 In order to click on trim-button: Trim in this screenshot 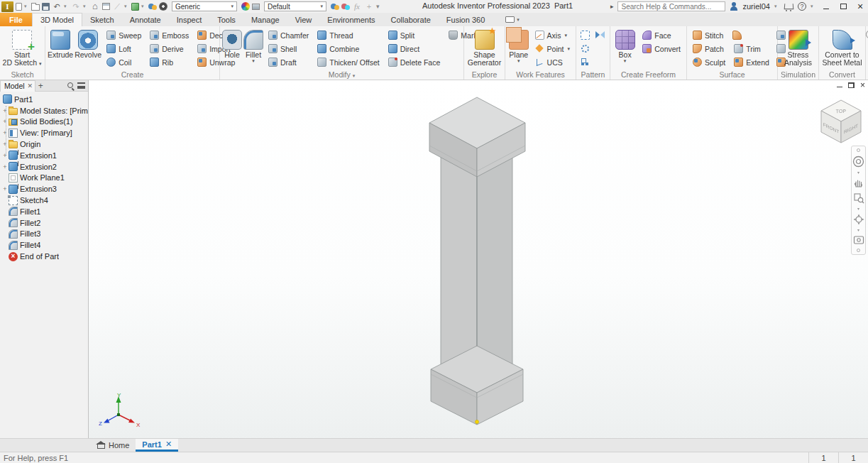, I will do `click(752, 48)`.